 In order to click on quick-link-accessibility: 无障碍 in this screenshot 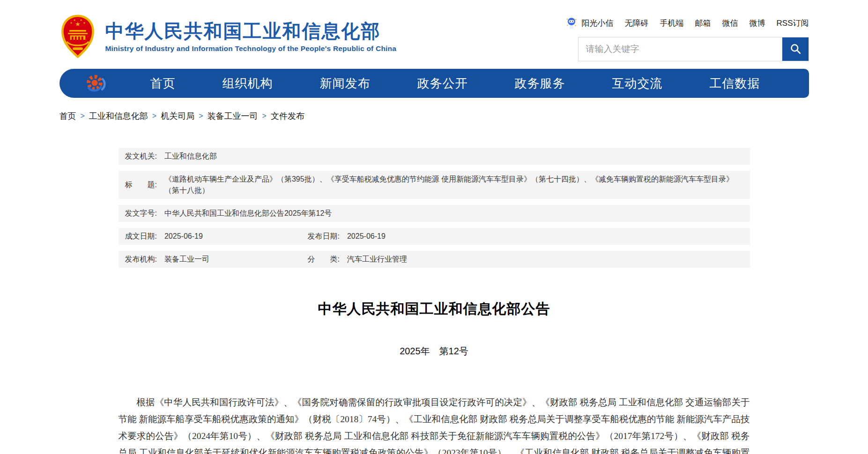, I will do `click(637, 23)`.